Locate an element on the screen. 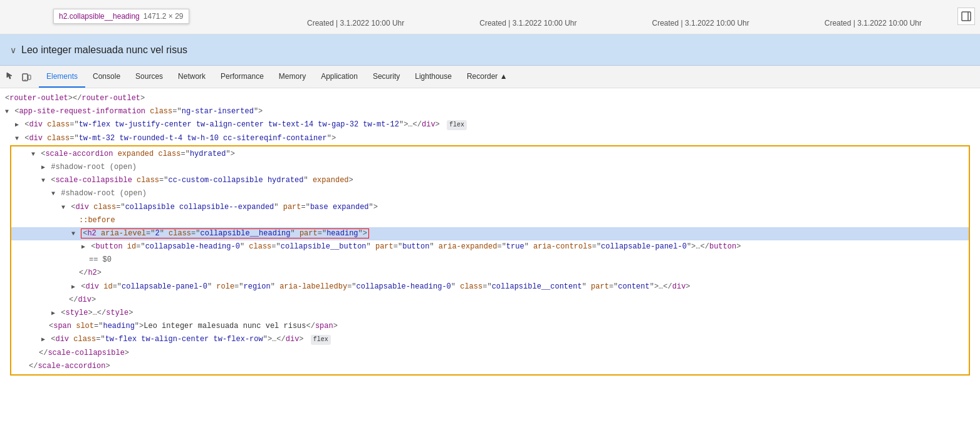  collapse-chevron-icon: ∨ is located at coordinates (13, 50).